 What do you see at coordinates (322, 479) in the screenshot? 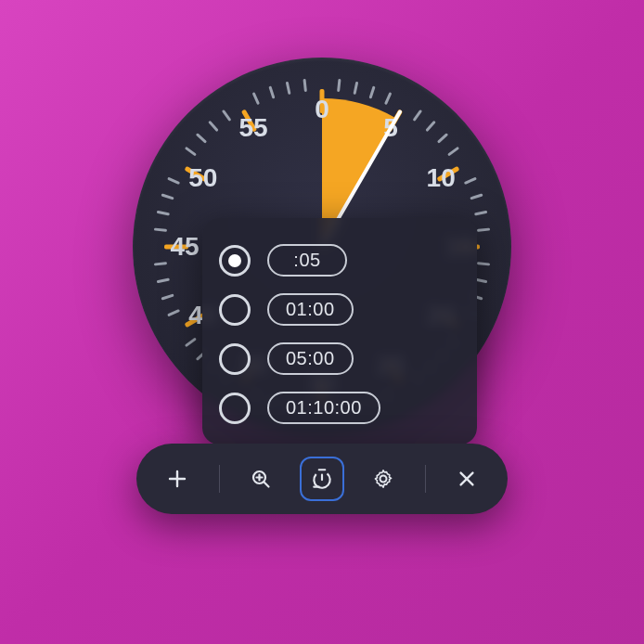
I see `control-toolbar` at bounding box center [322, 479].